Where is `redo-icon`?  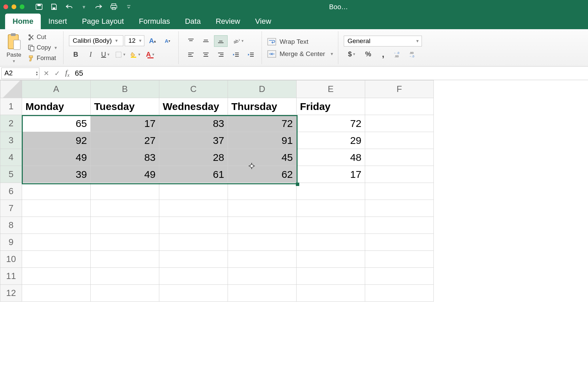
redo-icon is located at coordinates (99, 7).